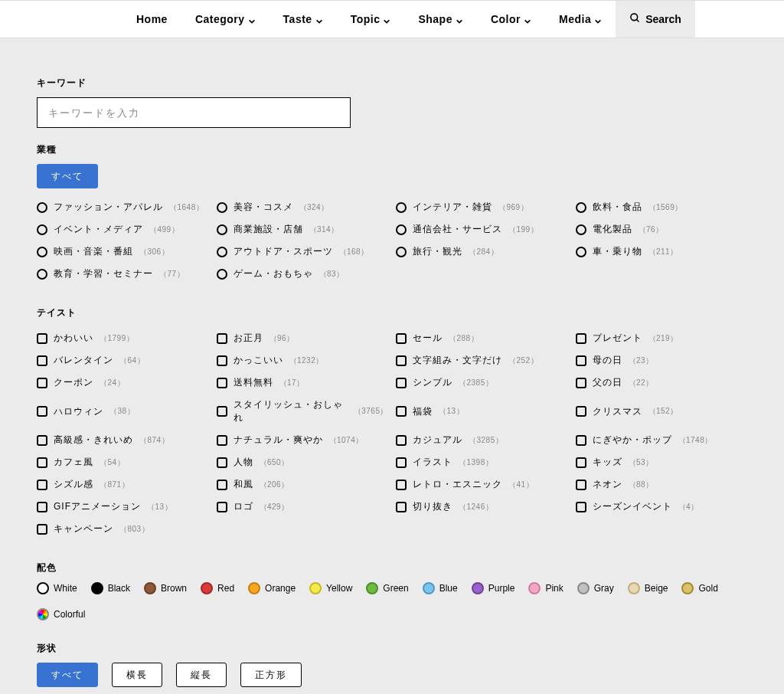  I want to click on color-brown: Brown, so click(165, 588).